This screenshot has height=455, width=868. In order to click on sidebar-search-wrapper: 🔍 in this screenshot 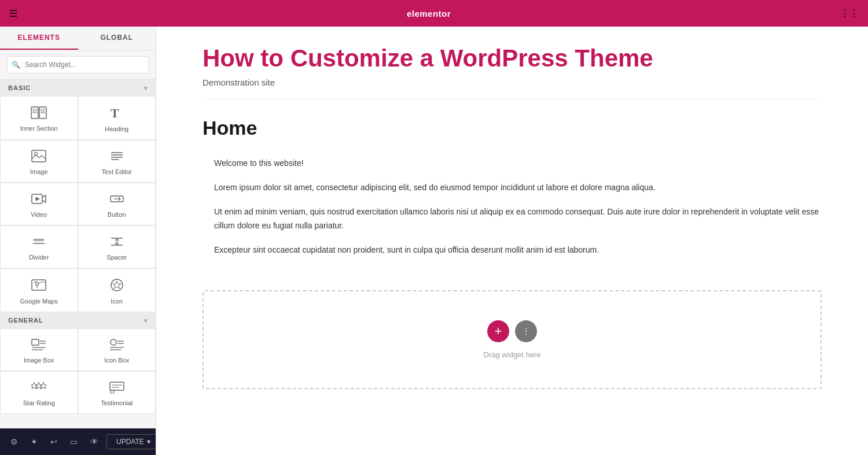, I will do `click(78, 65)`.